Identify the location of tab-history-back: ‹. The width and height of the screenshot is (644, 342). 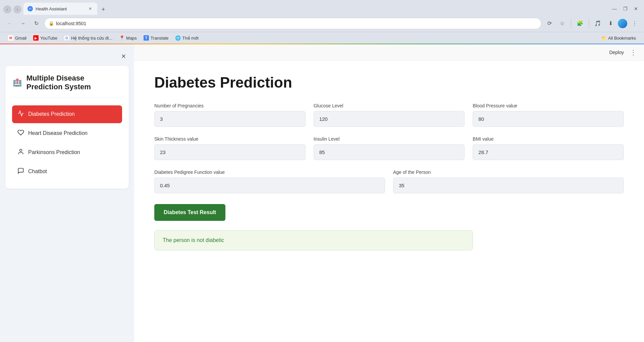
(7, 9).